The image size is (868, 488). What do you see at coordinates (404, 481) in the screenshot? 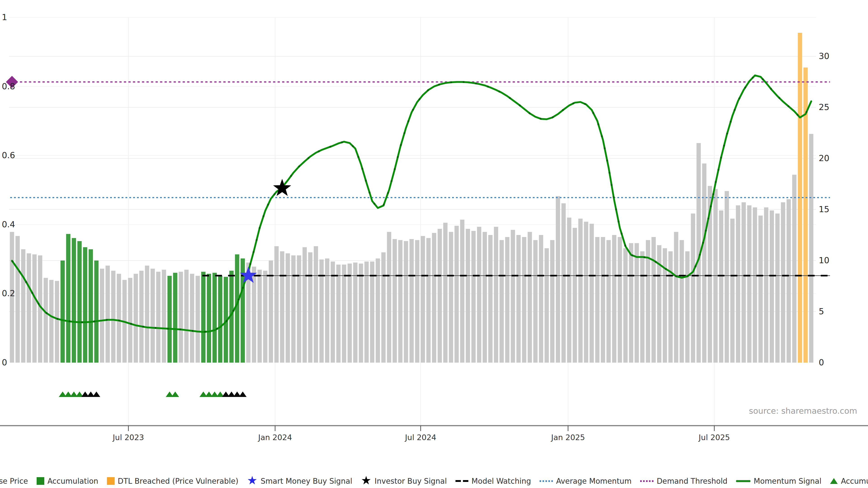
I see `legend-item-investor-buy-signal: ★Investor Buy Signal` at bounding box center [404, 481].